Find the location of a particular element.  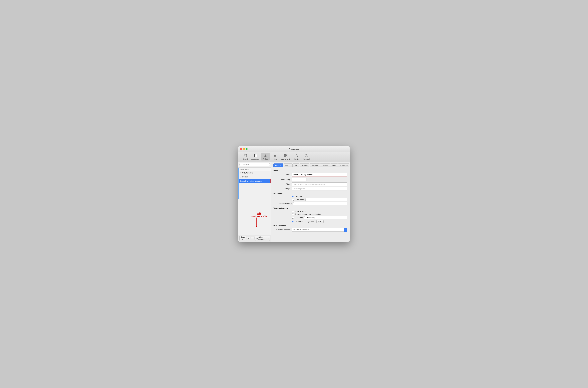

toolbar-item-appearance: Appearance is located at coordinates (255, 157).